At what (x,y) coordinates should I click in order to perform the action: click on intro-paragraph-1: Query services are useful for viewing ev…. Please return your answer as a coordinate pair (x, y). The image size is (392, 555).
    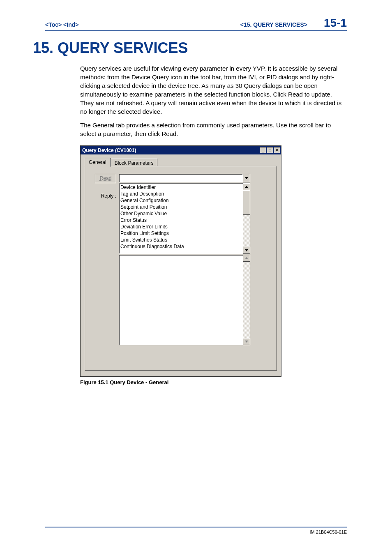
    Looking at the image, I should click on (214, 90).